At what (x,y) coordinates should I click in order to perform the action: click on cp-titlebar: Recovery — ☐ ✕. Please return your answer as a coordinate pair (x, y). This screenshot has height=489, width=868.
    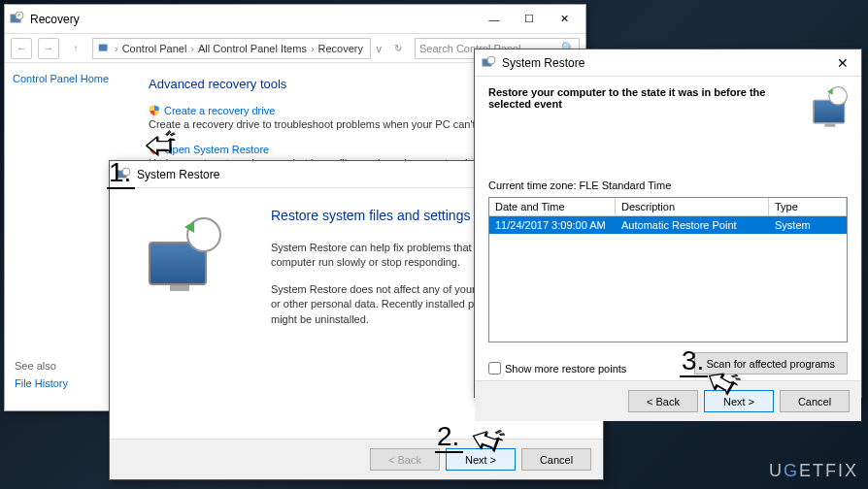
    Looking at the image, I should click on (295, 19).